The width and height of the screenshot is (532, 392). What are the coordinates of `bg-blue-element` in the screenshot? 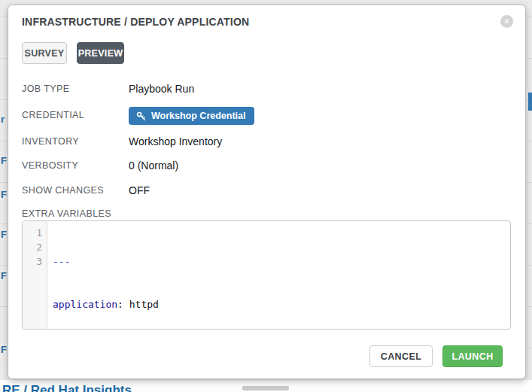 It's located at (530, 102).